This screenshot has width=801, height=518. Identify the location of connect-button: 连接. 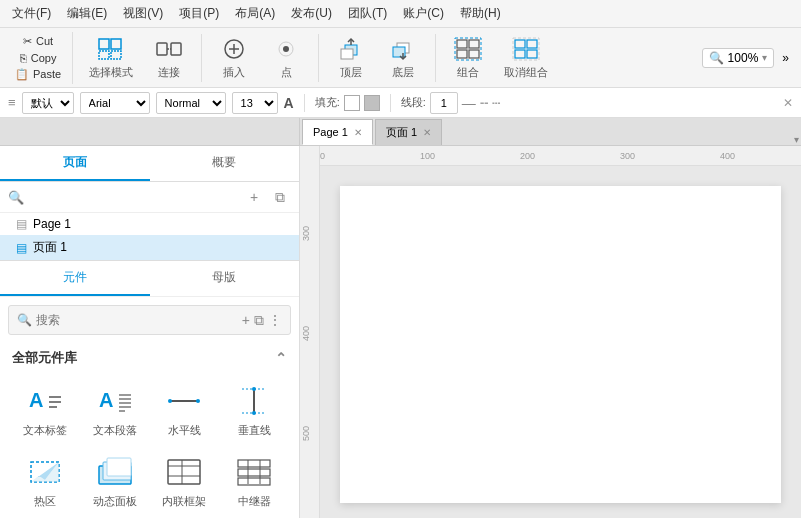
(169, 58).